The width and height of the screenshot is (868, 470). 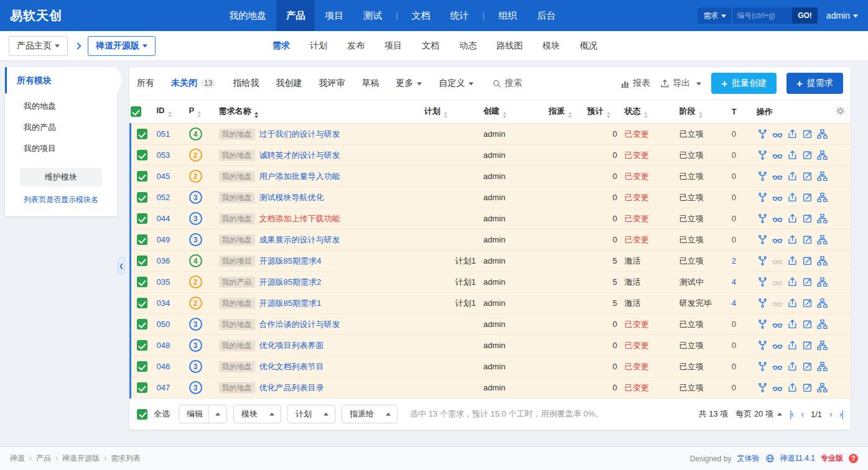 What do you see at coordinates (431, 46) in the screenshot?
I see `product-tab: 文档` at bounding box center [431, 46].